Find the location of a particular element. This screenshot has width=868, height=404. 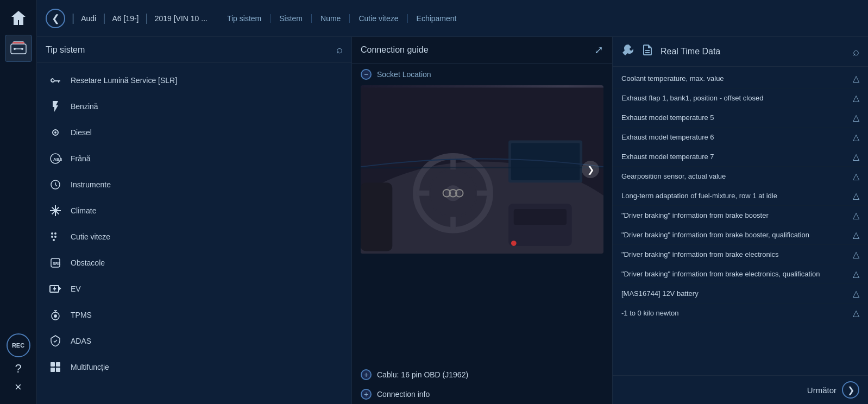

adas-icon is located at coordinates (55, 341).